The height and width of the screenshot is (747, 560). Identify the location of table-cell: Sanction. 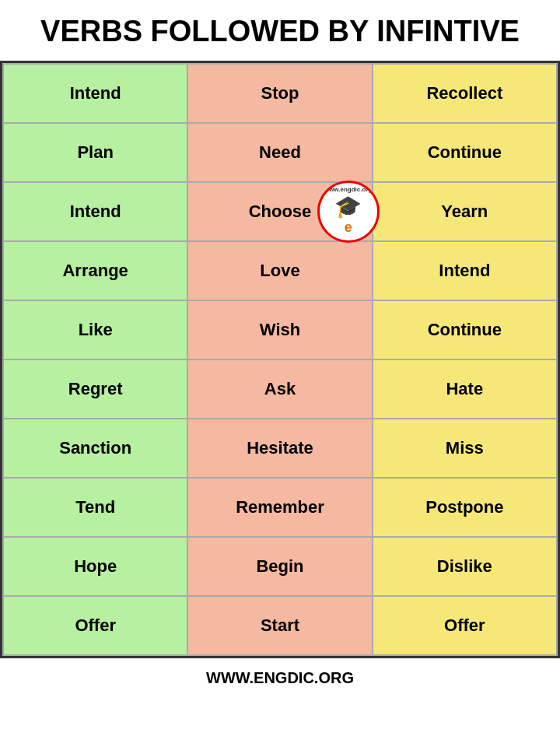
(95, 448).